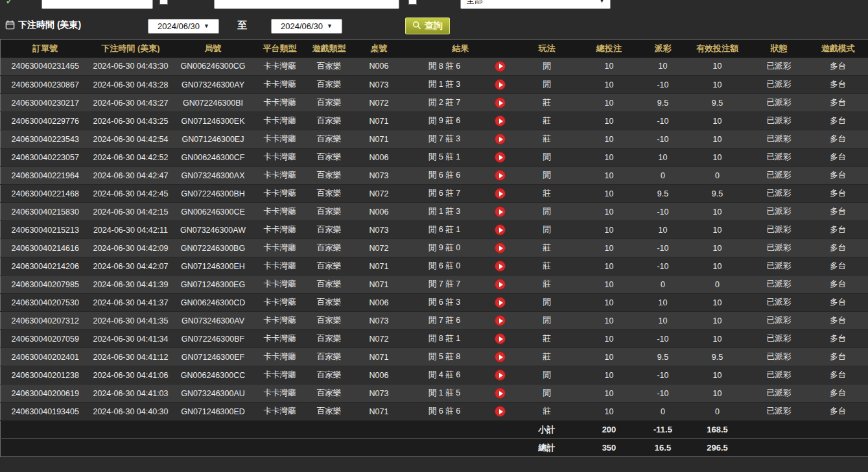 This screenshot has height=472, width=868. What do you see at coordinates (609, 49) in the screenshot?
I see `column-header: 總投注` at bounding box center [609, 49].